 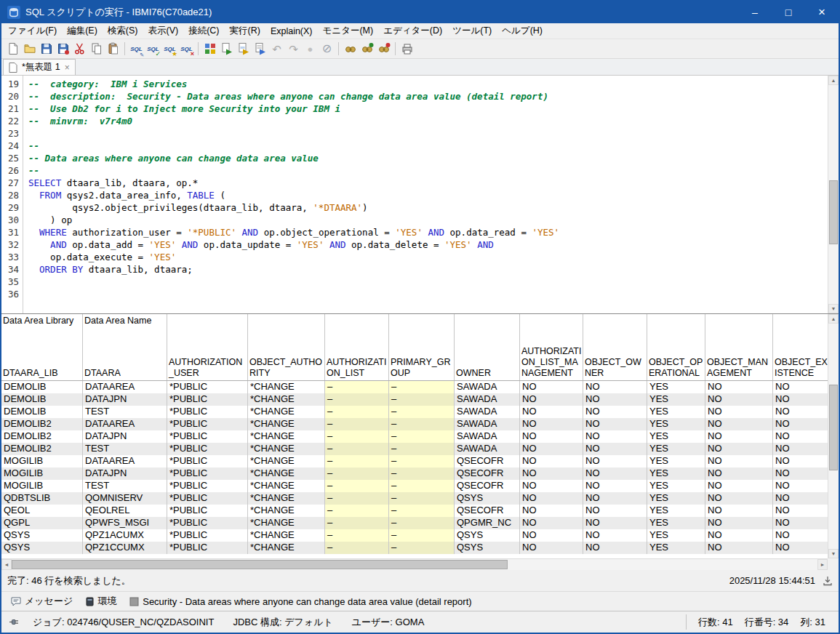 I want to click on column-header-object_management: OBJECT_MANAGEMENT, so click(x=739, y=348).